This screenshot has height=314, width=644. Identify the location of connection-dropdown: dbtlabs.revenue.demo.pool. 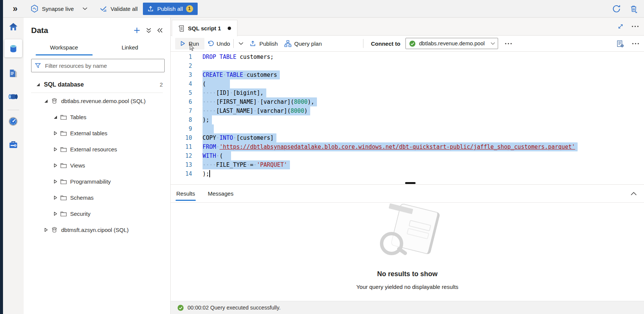
(452, 43).